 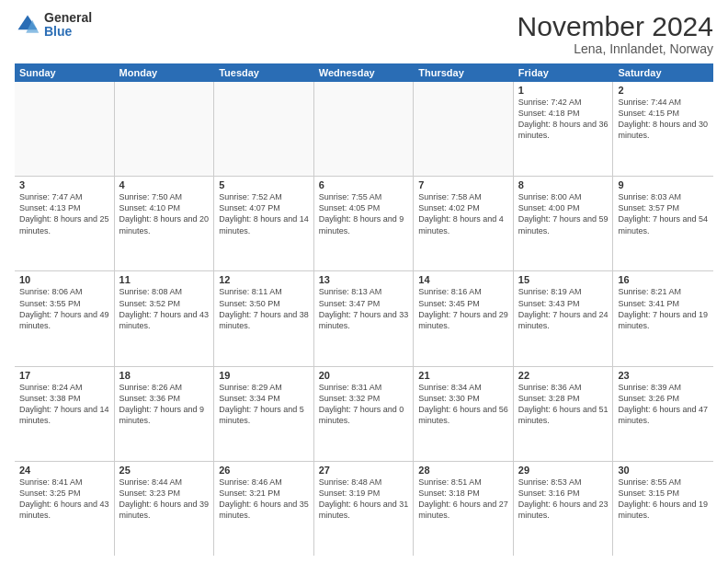 What do you see at coordinates (265, 509) in the screenshot?
I see `cal-cell-r4-c2: 26Sunrise: 8:46 AM Sunset: 3:21 PM Dayli…` at bounding box center [265, 509].